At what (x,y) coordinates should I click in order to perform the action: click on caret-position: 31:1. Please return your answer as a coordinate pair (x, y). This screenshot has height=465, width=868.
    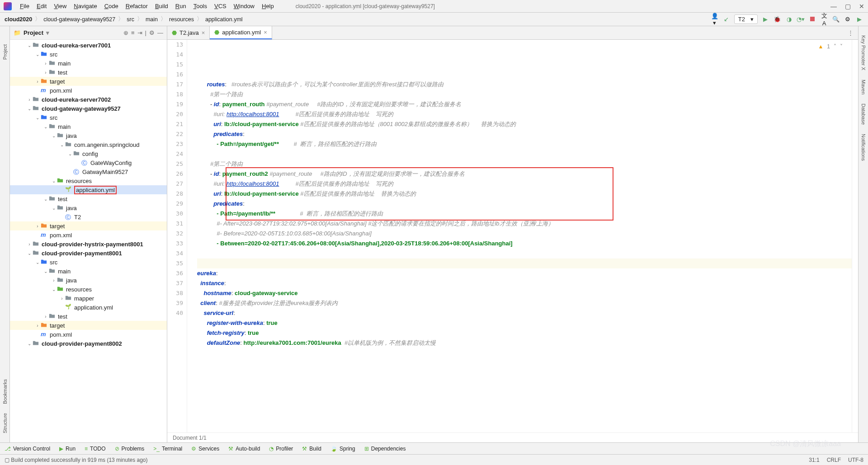
    Looking at the image, I should click on (814, 460).